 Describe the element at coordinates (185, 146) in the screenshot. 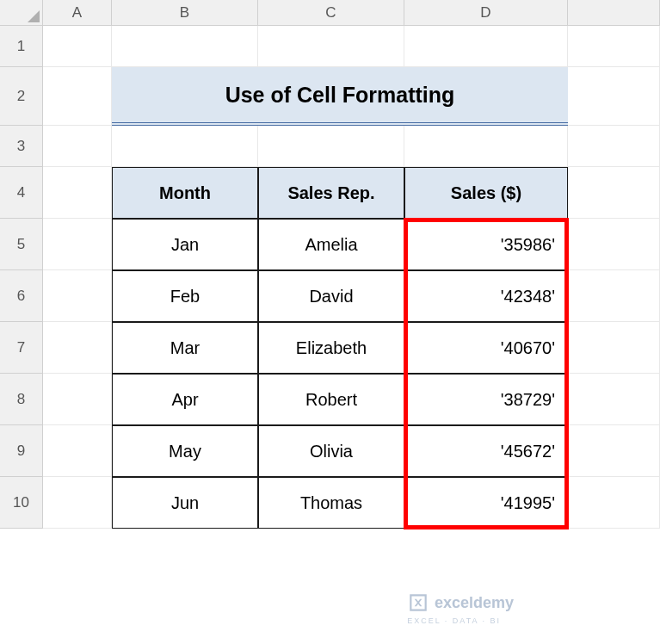

I see `cell-b3` at that location.